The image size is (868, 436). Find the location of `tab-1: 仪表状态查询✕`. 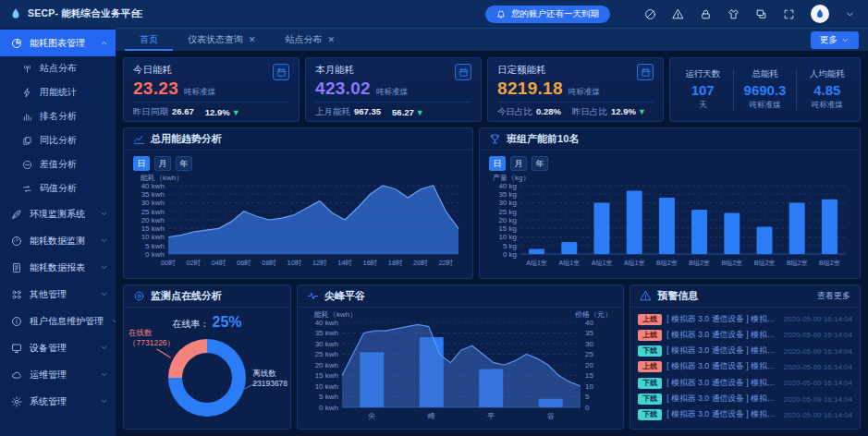

tab-1: 仪表状态查询✕ is located at coordinates (222, 40).